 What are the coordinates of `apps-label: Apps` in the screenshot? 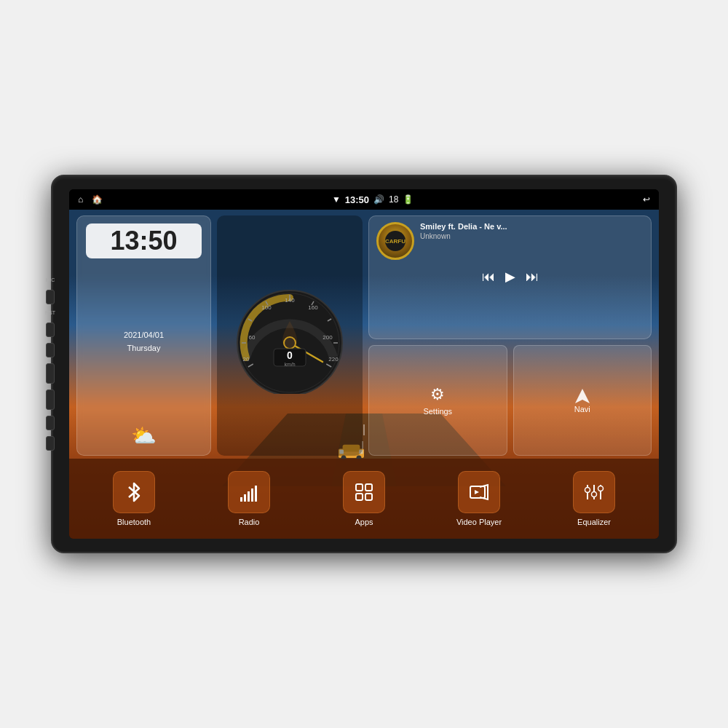 It's located at (364, 522).